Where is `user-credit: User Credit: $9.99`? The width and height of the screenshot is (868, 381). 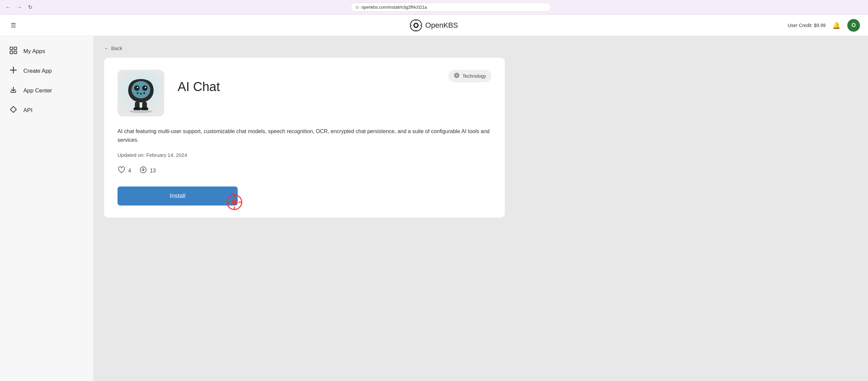
user-credit: User Credit: $9.99 is located at coordinates (807, 25).